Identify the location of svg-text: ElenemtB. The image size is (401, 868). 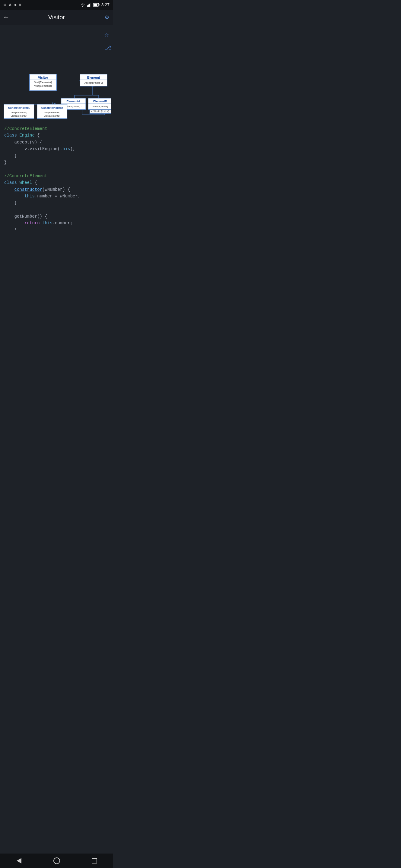
(100, 101).